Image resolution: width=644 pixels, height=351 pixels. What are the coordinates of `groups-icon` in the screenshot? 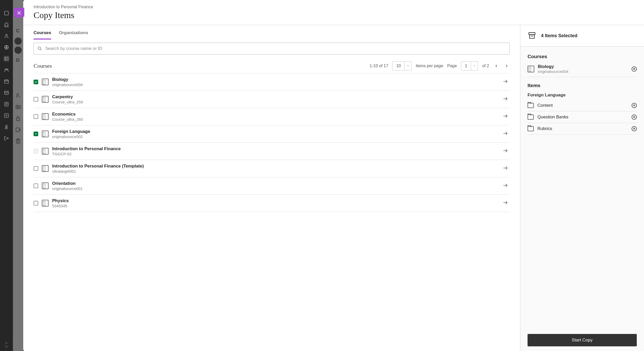 It's located at (6, 70).